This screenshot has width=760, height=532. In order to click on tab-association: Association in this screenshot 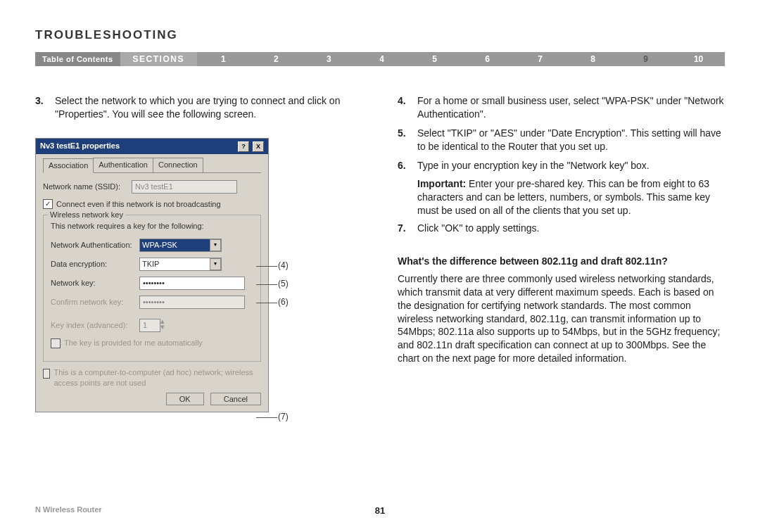, I will do `click(68, 166)`.